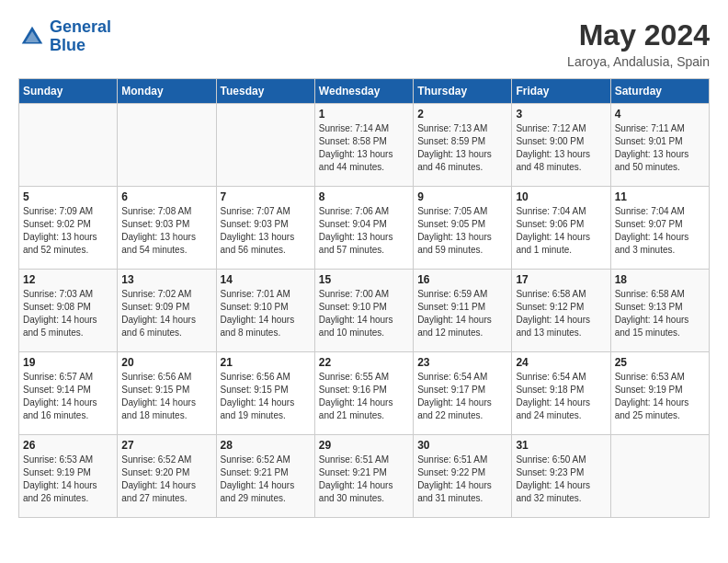 This screenshot has height=563, width=728. I want to click on day-info: Sunrise: 7:01 AM Sunset: 9:10 PM Dayligh…, so click(266, 314).